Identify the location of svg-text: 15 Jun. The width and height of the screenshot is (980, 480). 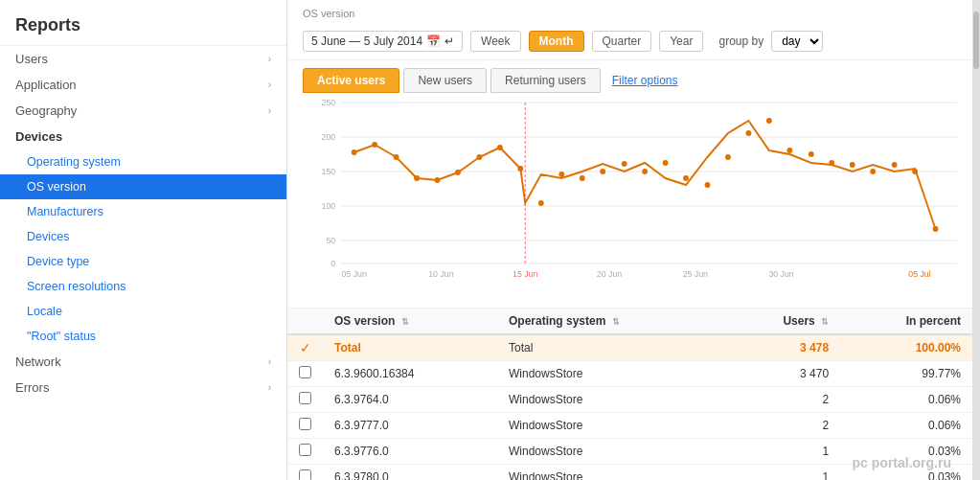
(525, 274).